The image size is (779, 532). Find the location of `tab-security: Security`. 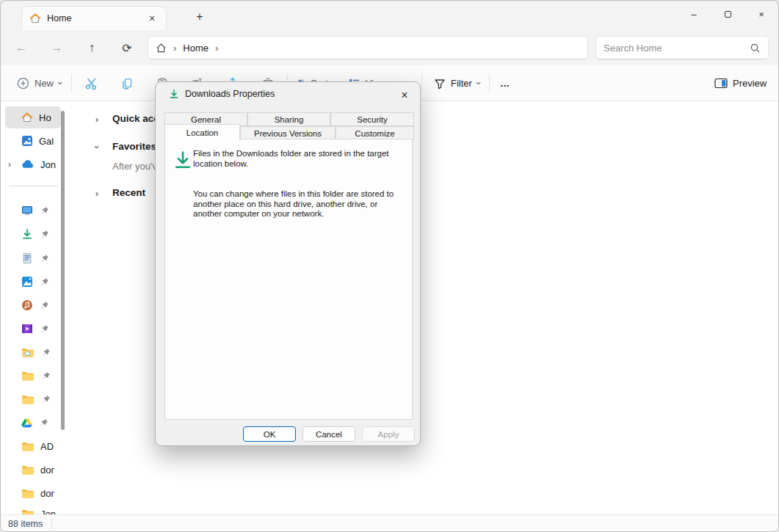

tab-security: Security is located at coordinates (372, 119).